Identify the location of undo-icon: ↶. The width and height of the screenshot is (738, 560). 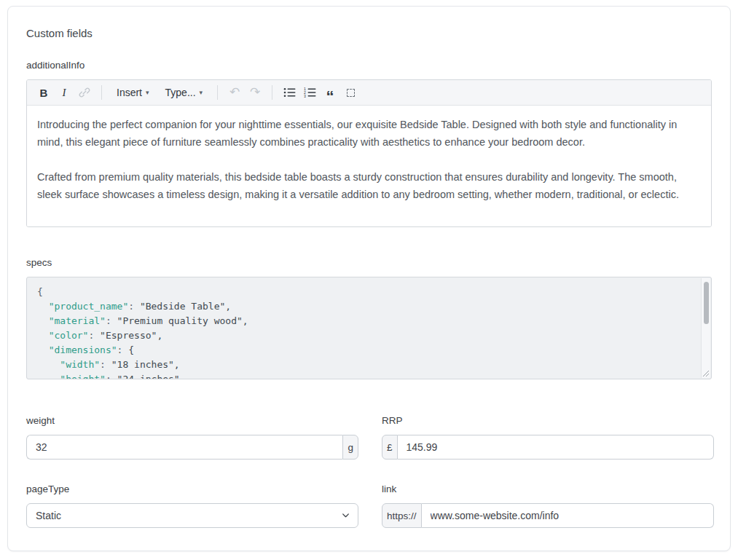
(235, 92).